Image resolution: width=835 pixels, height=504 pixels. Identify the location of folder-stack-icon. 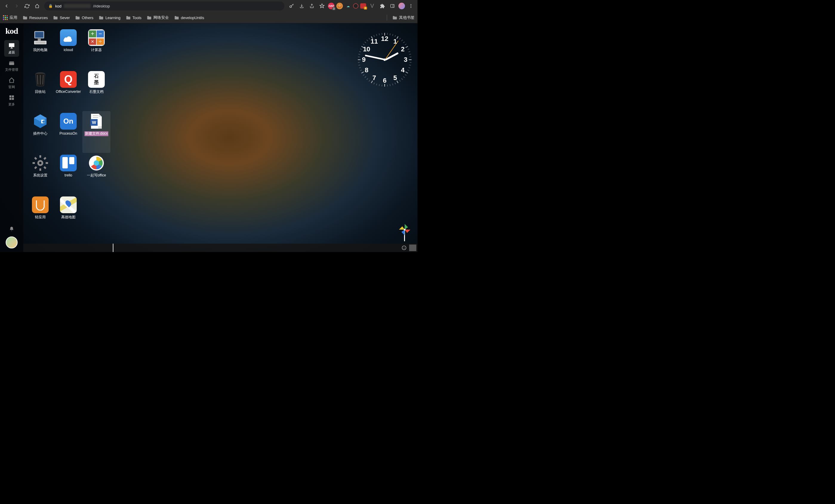
(12, 63).